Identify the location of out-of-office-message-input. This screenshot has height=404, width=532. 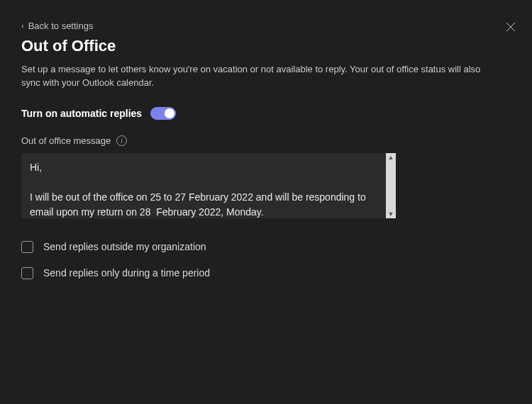
(204, 186).